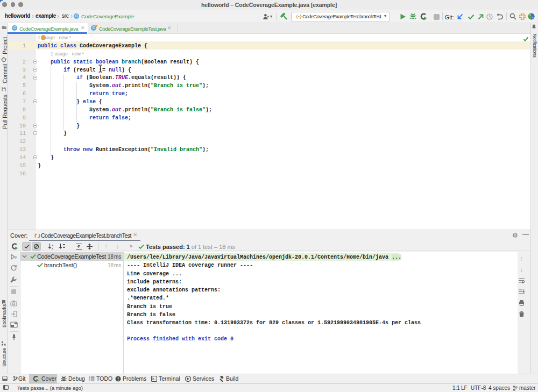 The height and width of the screenshot is (392, 538). I want to click on svg-text: z, so click(53, 248).